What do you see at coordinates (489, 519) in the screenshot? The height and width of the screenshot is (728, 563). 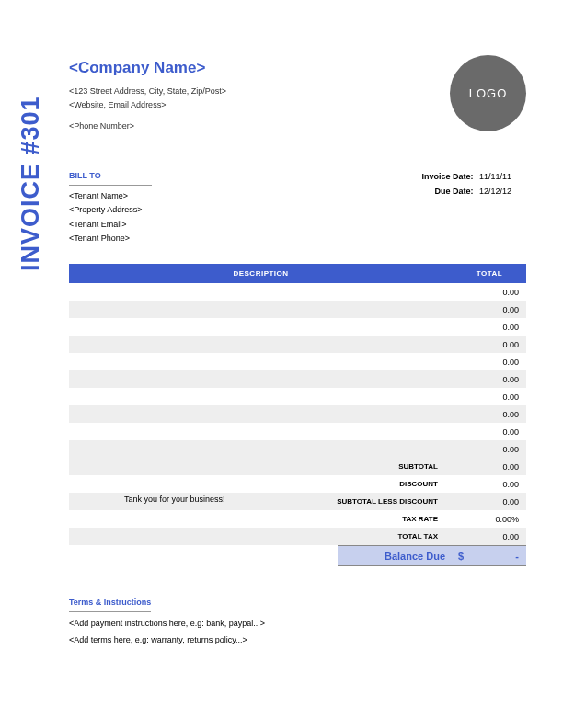 I see `tax-rate-value: 0.00%` at bounding box center [489, 519].